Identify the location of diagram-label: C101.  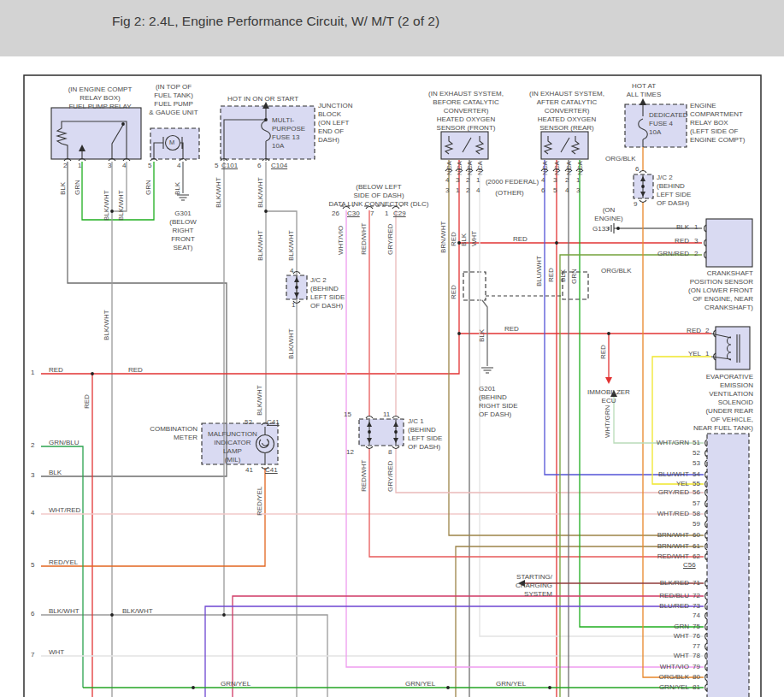
(229, 166).